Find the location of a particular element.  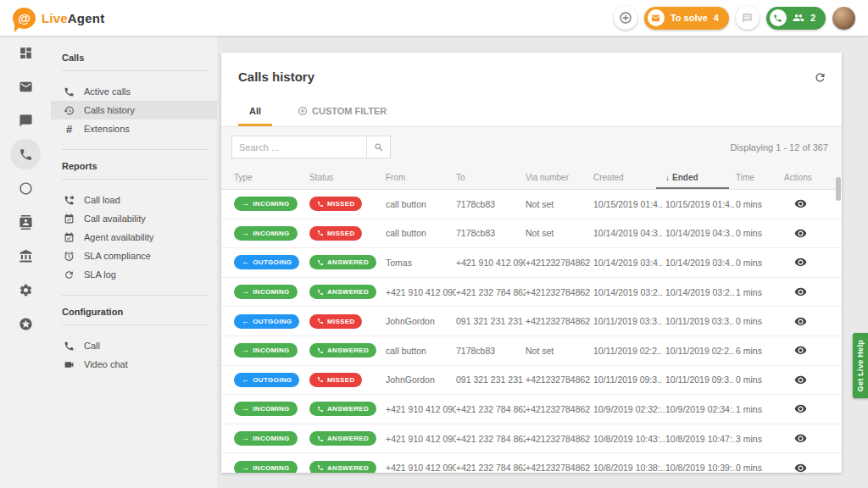

column-header-time: Time is located at coordinates (760, 178).